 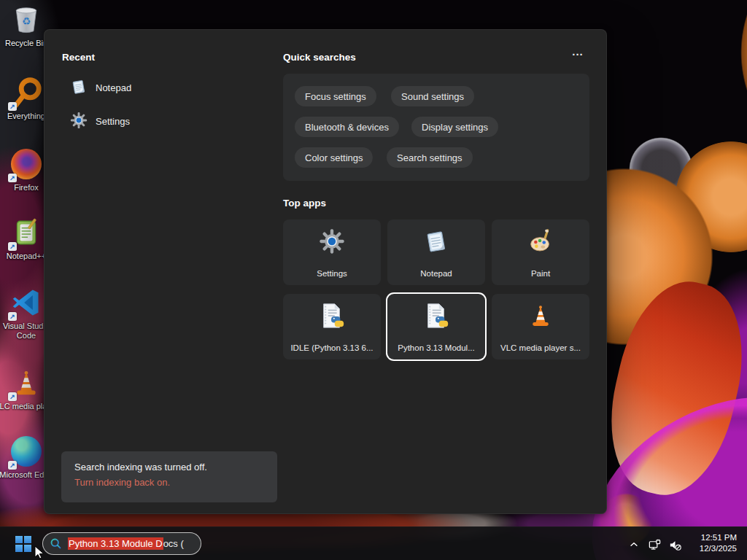 I want to click on mouse-cursor, so click(x=39, y=553).